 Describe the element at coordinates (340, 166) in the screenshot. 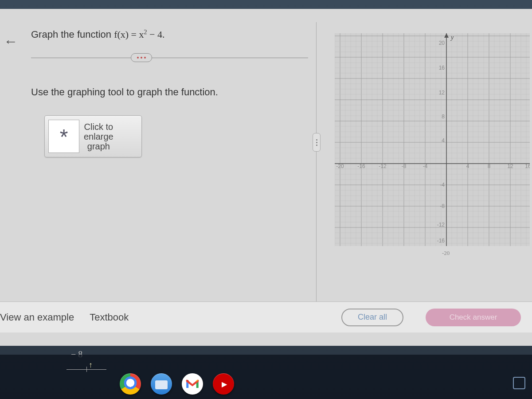

I see `svg-text: -20` at that location.